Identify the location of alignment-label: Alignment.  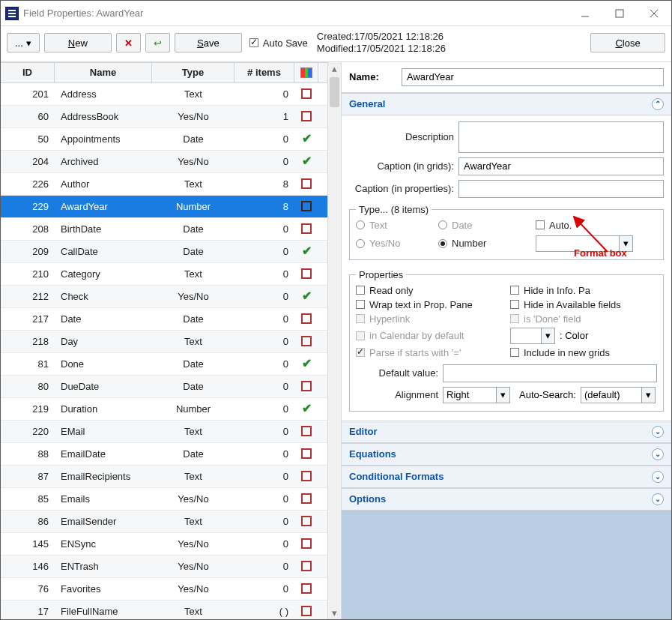
(397, 394).